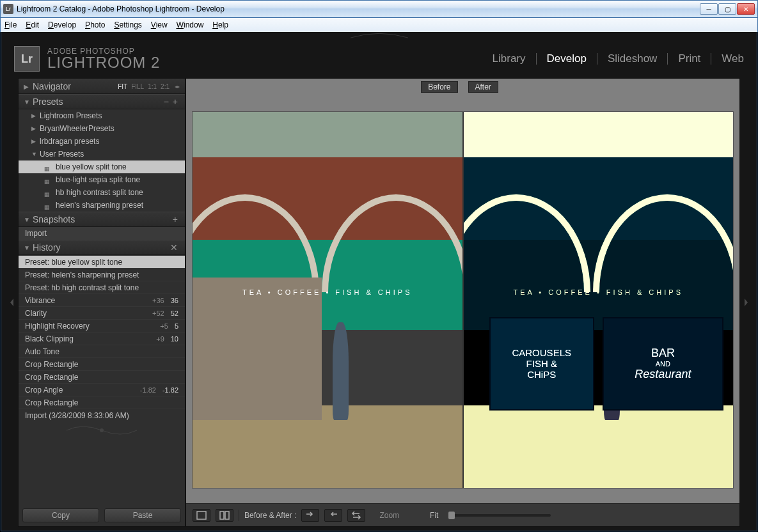 The width and height of the screenshot is (758, 532). What do you see at coordinates (102, 389) in the screenshot?
I see `history-step: Crop Angle-1.82-1.82` at bounding box center [102, 389].